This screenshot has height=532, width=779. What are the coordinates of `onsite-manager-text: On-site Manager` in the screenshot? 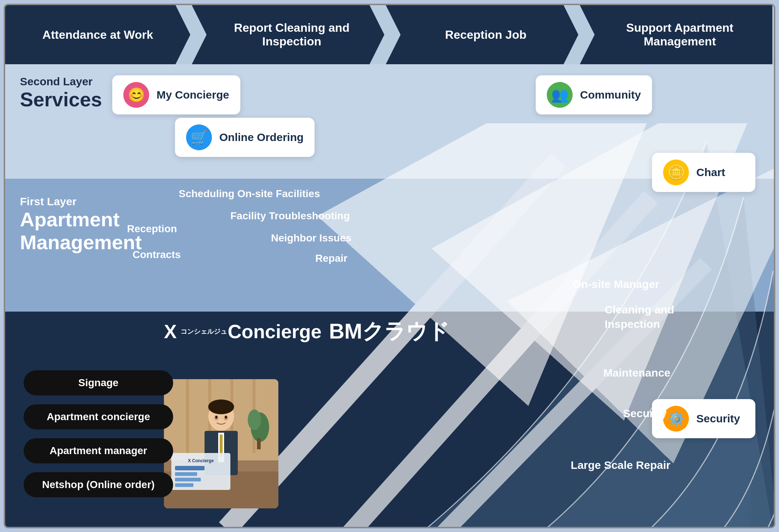 It's located at (616, 284).